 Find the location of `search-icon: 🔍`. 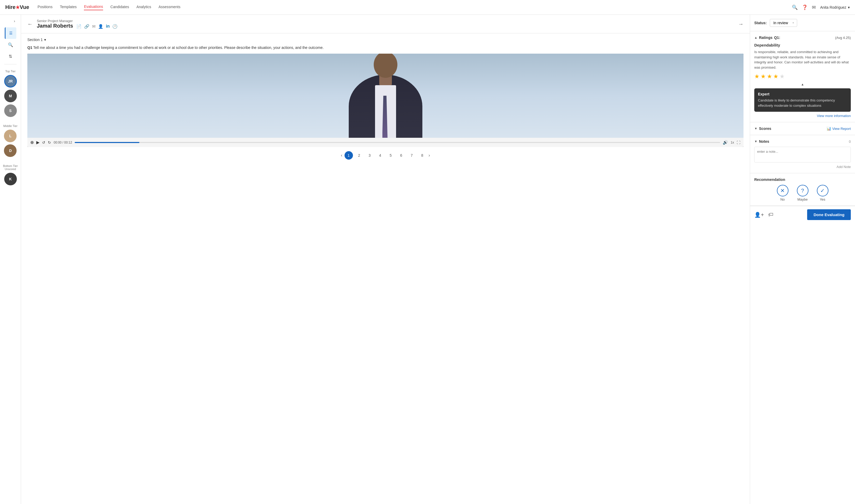

search-icon: 🔍 is located at coordinates (11, 45).